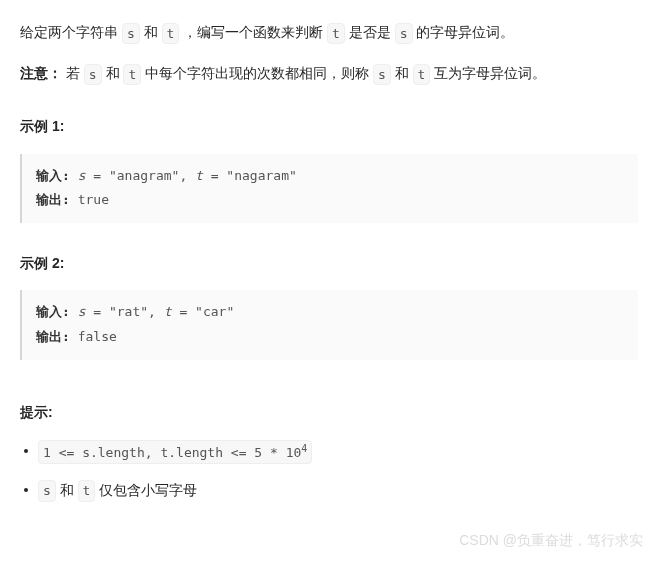  I want to click on problem-note: 注意： 若 s 和 t 中每个字符出现的次数都相同，则称 s 和 t 互为字母异…, so click(329, 74).